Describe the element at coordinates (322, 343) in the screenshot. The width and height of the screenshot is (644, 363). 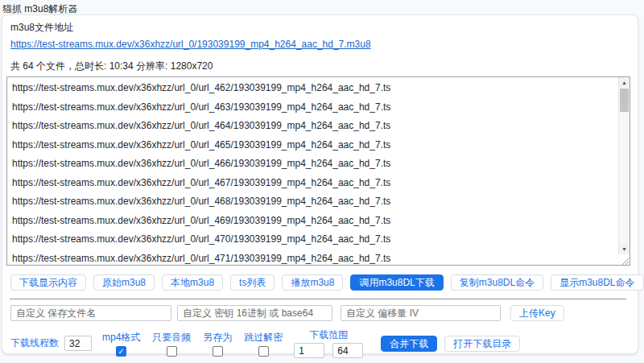
I see `download-options-row: 下载线程数 mp4格式 ✓ 只要音频 另存为 跳过解密 下载范围 合并下载 打开…` at that location.